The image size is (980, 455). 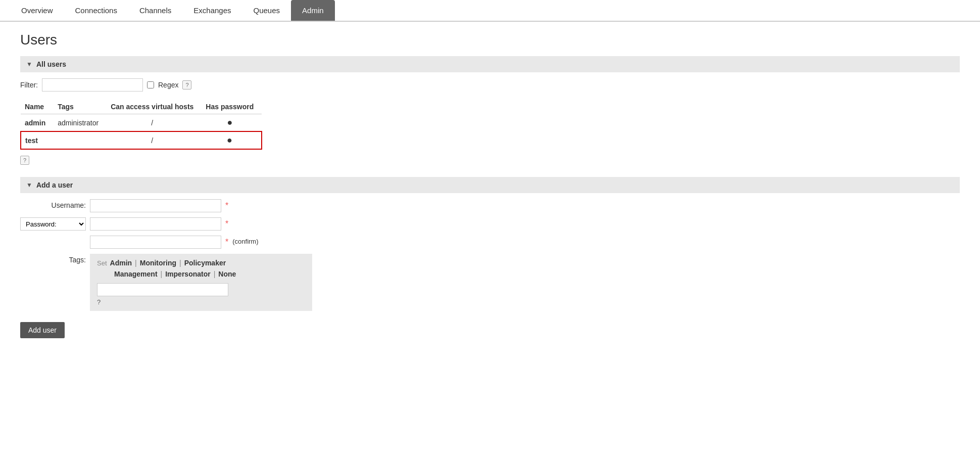 What do you see at coordinates (37, 107) in the screenshot?
I see `col-name: Name` at bounding box center [37, 107].